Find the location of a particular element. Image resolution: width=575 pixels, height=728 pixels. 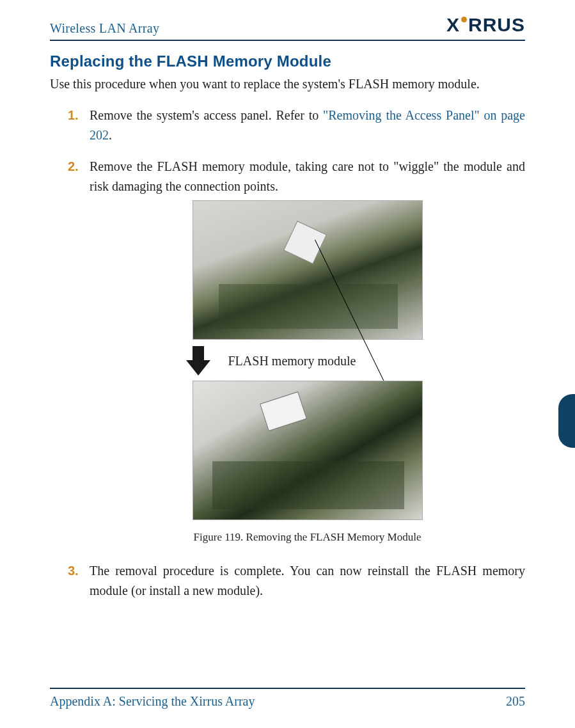

brand-logo: X RRUS is located at coordinates (486, 25).